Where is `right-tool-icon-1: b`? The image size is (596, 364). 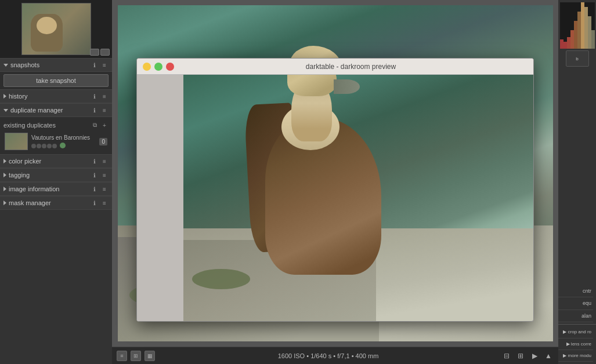
right-tool-icon-1: b is located at coordinates (577, 59).